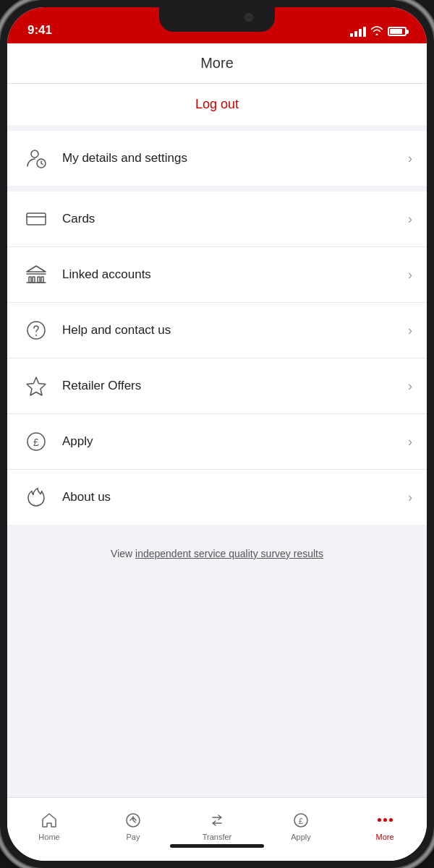  Describe the element at coordinates (217, 161) in the screenshot. I see `menu-section-first: My details and settings ›` at that location.